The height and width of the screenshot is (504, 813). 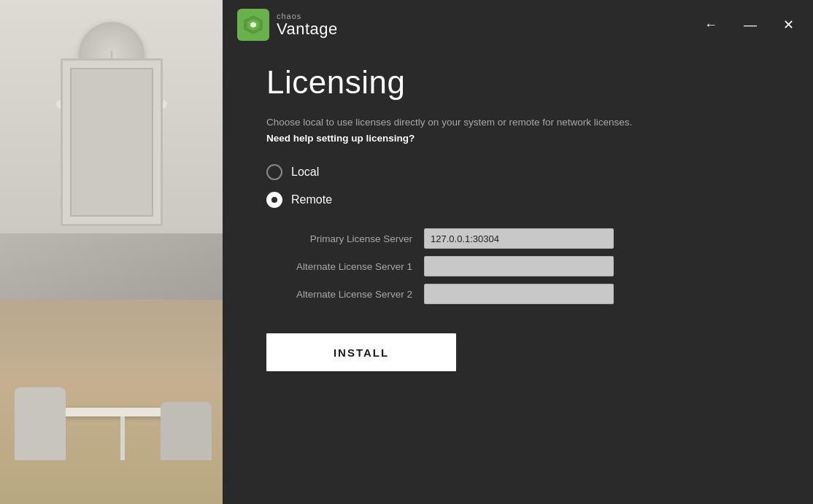 What do you see at coordinates (518, 200) in the screenshot?
I see `remote-radio-option: Remote` at bounding box center [518, 200].